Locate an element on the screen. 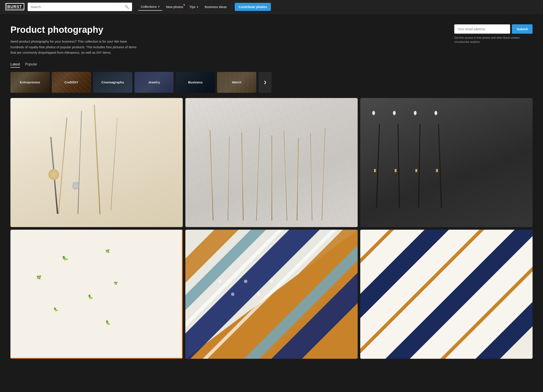 The width and height of the screenshot is (543, 392). category-overlay: ❯ is located at coordinates (265, 82).